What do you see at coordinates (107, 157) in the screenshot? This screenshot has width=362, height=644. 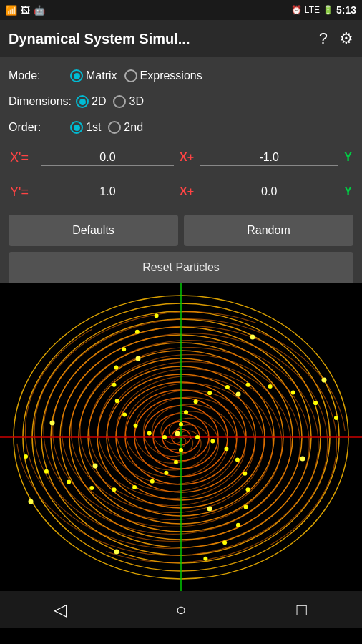 I see `x-coeff1-input` at bounding box center [107, 157].